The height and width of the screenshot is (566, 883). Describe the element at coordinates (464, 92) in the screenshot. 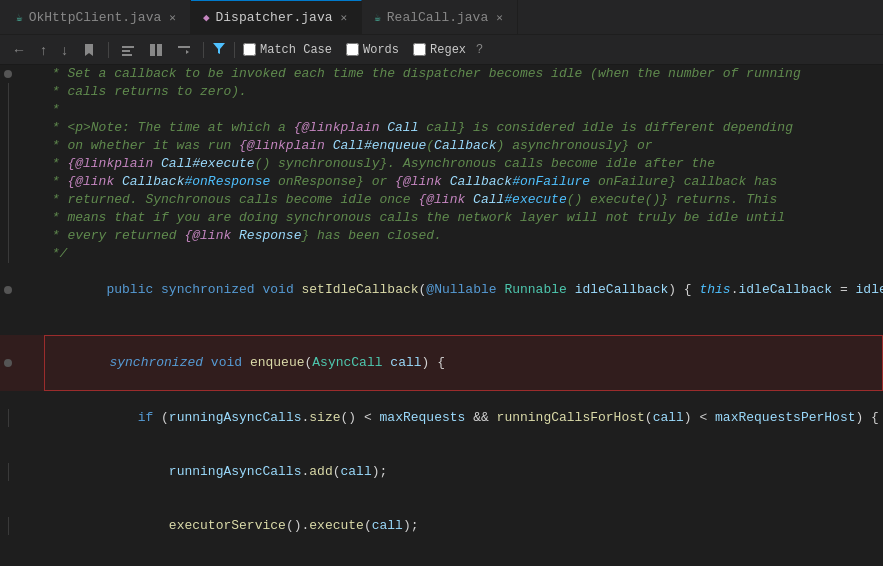

I see `line-content-2: * calls returns to zero).` at that location.